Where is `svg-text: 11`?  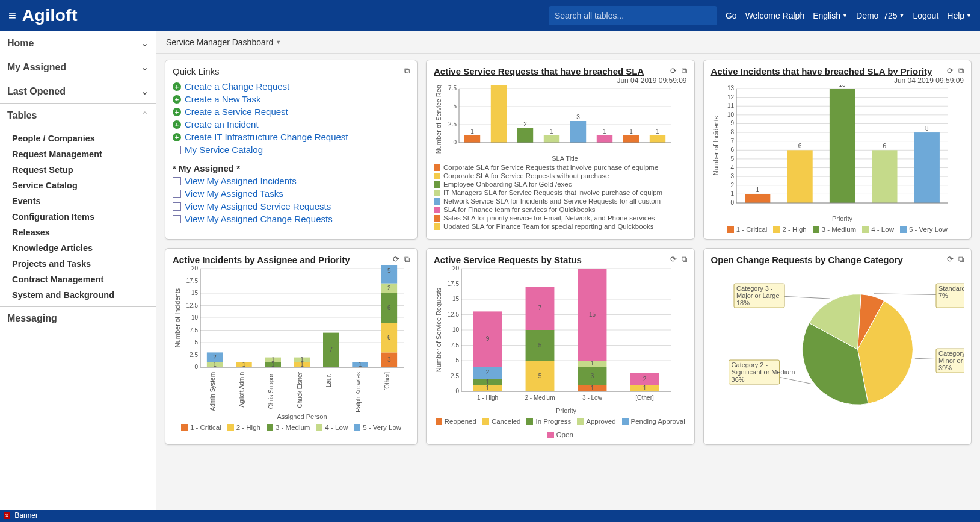 svg-text: 11 is located at coordinates (730, 106).